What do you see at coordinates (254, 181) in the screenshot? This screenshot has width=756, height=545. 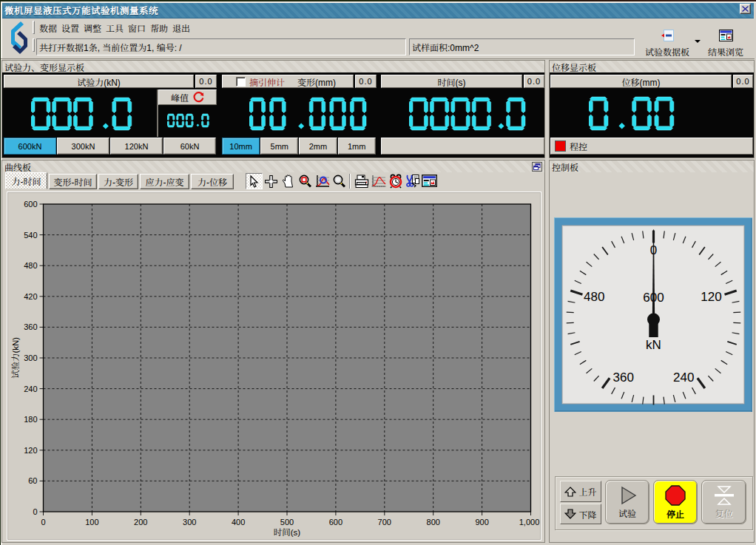 I see `tool-cursor-button` at bounding box center [254, 181].